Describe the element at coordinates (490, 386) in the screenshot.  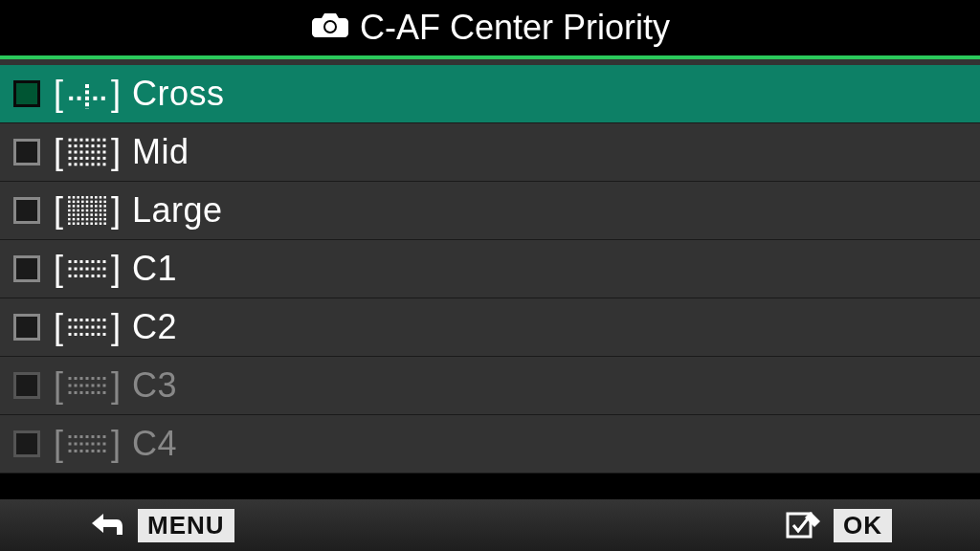
I see `menu-row-c3: []C3` at that location.